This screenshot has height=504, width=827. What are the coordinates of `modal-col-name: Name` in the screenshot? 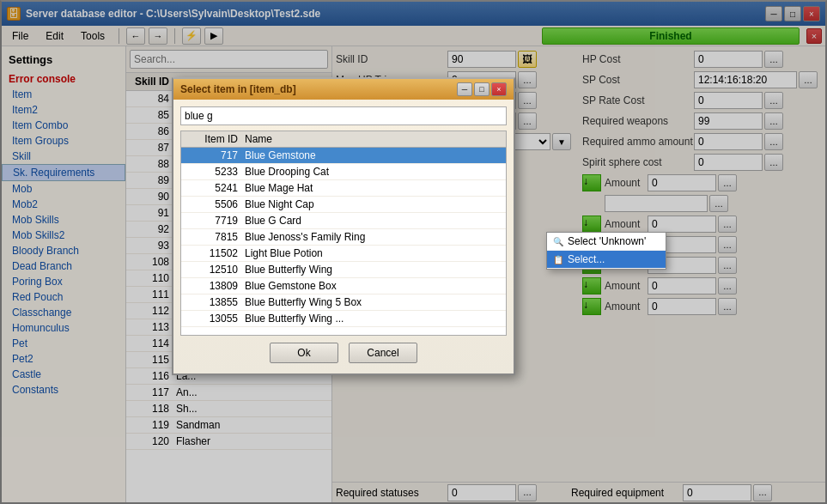 It's located at (374, 139).